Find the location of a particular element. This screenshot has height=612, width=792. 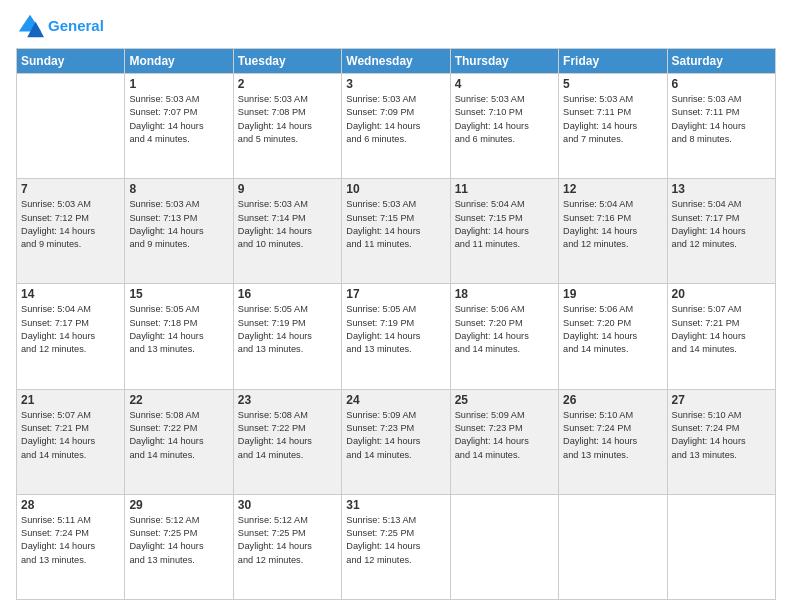

logo-icon is located at coordinates (30, 26).